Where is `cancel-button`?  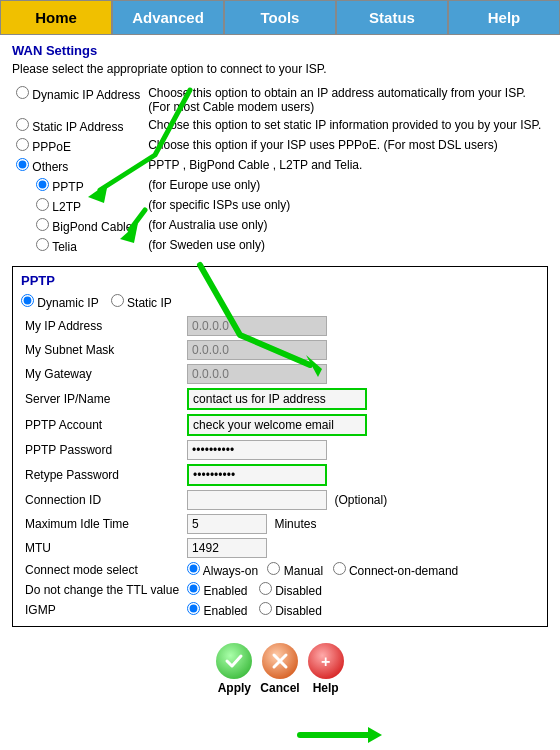
cancel-button is located at coordinates (280, 661).